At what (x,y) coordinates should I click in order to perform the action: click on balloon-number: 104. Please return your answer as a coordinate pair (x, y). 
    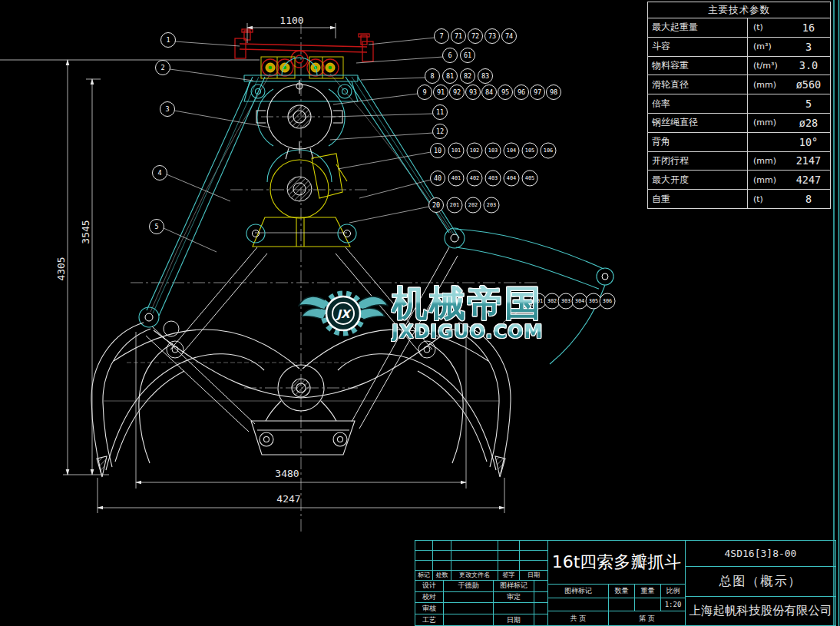
    Looking at the image, I should click on (511, 151).